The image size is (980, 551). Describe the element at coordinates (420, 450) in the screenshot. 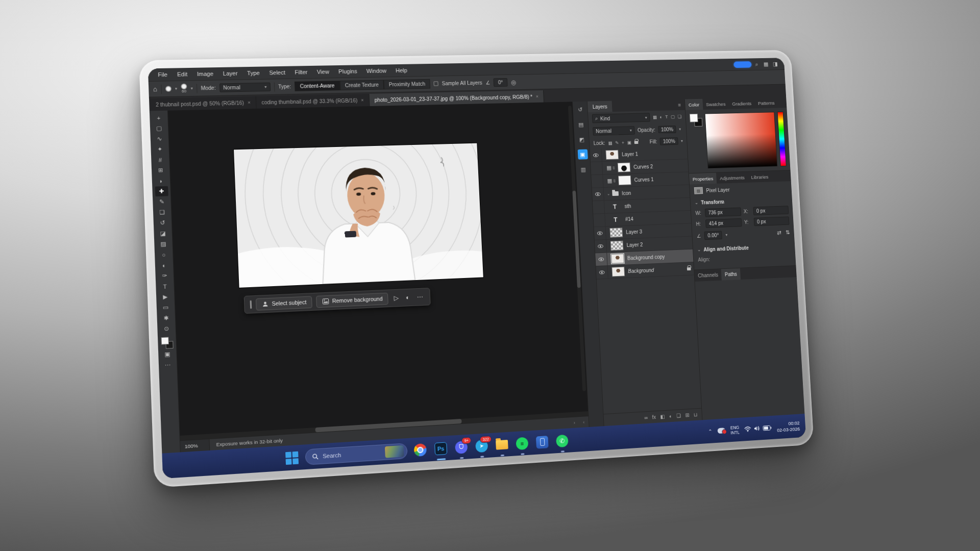

I see `chrome-app-icon` at that location.